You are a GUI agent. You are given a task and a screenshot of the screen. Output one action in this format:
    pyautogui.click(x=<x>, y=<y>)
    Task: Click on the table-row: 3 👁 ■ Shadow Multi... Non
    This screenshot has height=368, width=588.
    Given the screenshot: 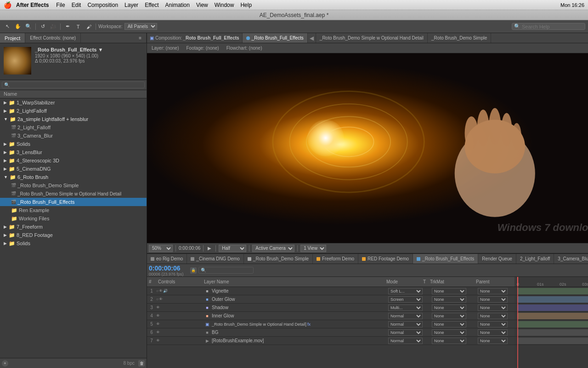 What is the action you would take?
    pyautogui.click(x=331, y=308)
    